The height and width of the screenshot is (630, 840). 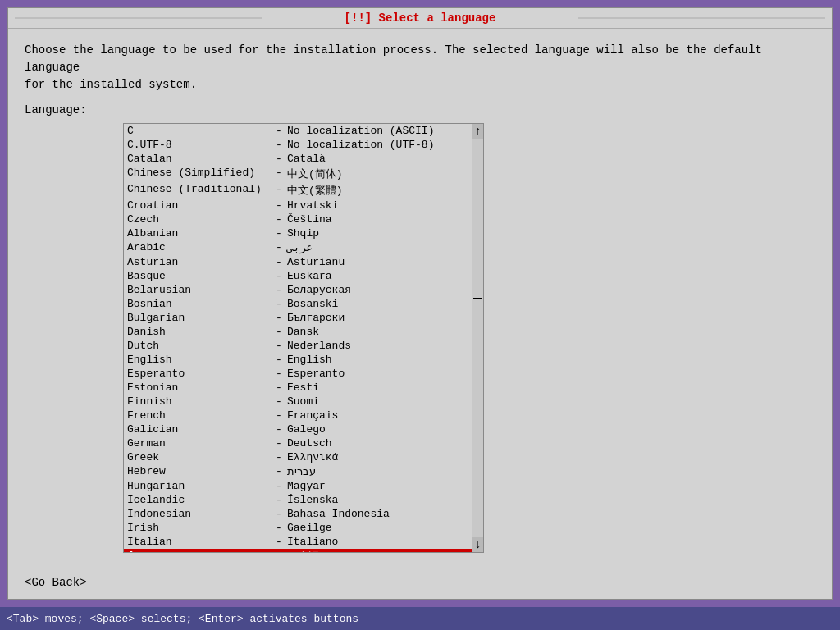 I want to click on lang-name: Icelandic, so click(x=199, y=500).